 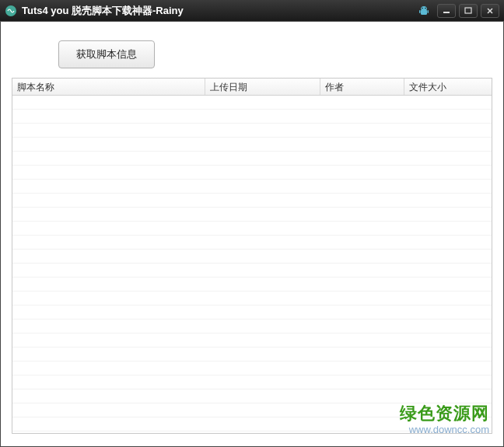 What do you see at coordinates (490, 11) in the screenshot?
I see `close-button` at bounding box center [490, 11].